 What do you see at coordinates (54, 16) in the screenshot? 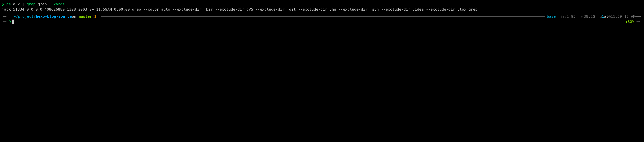
I see `path-project: hexo-blog-source` at bounding box center [54, 16].